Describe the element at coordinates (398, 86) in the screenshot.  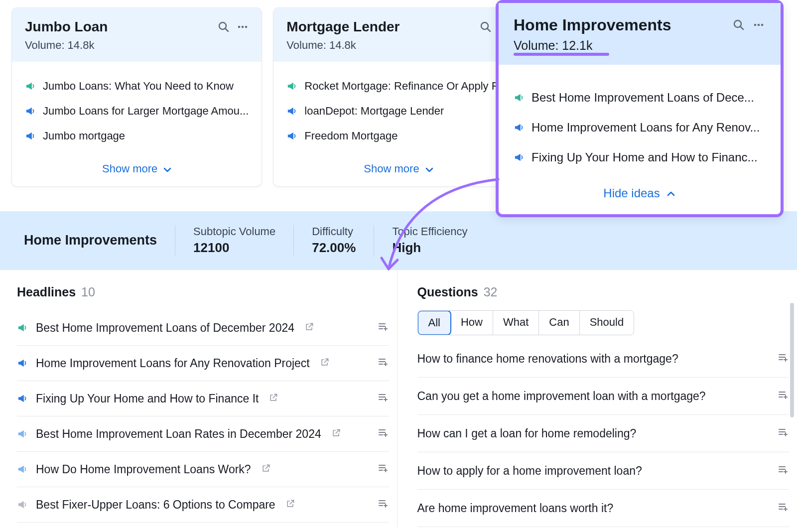
I see `idea-row: Rocket Mortgage: Refinance Or Apply F` at that location.